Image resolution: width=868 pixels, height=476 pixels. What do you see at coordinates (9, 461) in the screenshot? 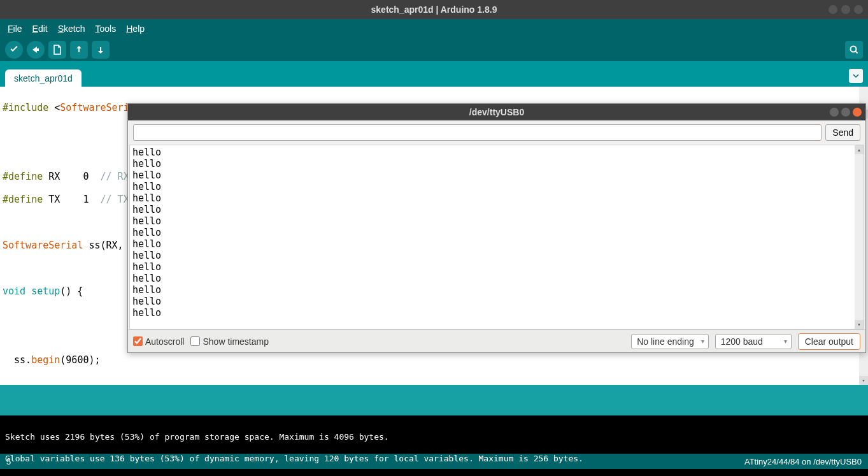
I see `status-line-number: 5` at bounding box center [9, 461].